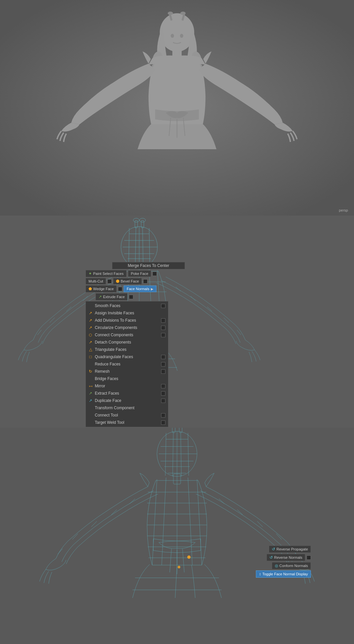  What do you see at coordinates (127, 320) in the screenshot?
I see `menu-item-add-divisions: ↗ Add Divisions To Faces` at bounding box center [127, 320].